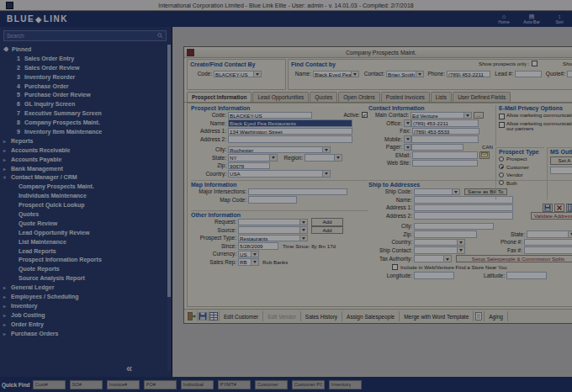 The width and height of the screenshot is (572, 392). I want to click on since-field: 5/28/2009, so click(258, 246).